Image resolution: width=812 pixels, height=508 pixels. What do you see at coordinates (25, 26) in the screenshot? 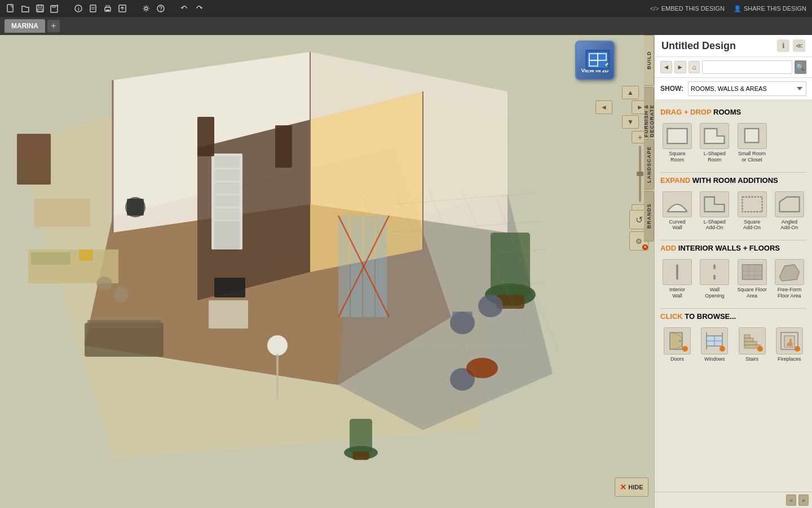
I see `tab-marina: MARINA` at bounding box center [25, 26].